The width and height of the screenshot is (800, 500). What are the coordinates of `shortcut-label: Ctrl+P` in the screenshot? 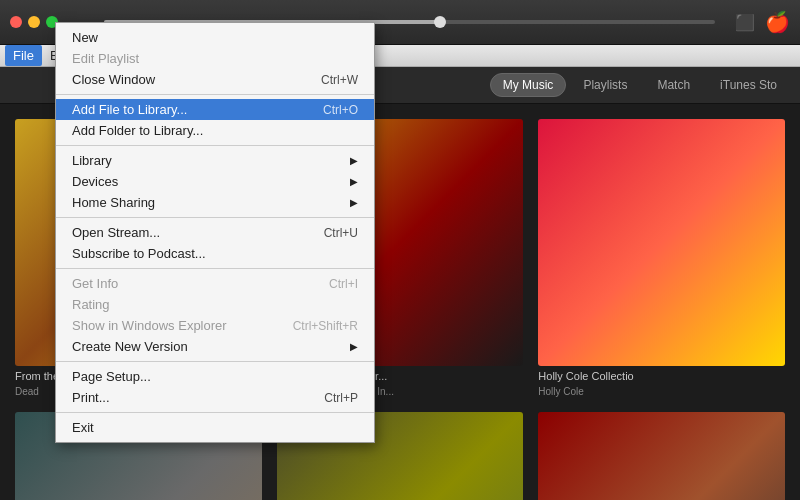 It's located at (341, 398).